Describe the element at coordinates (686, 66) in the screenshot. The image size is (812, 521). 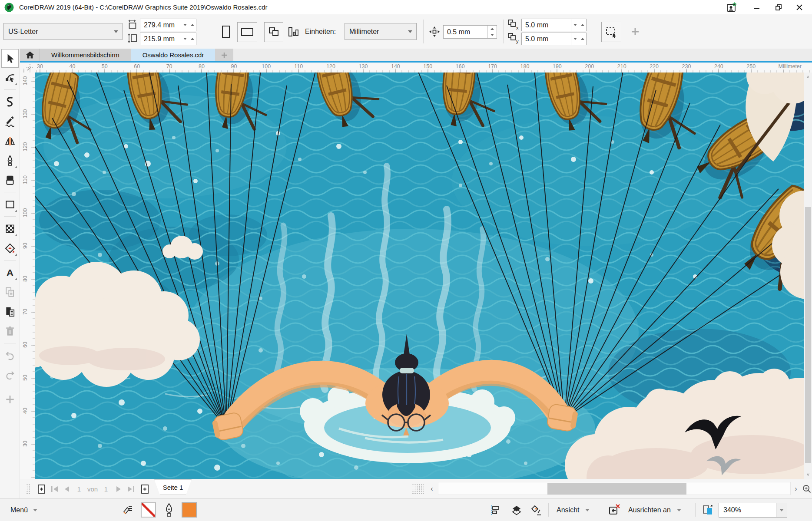
I see `ruler-tick-label: 230` at that location.